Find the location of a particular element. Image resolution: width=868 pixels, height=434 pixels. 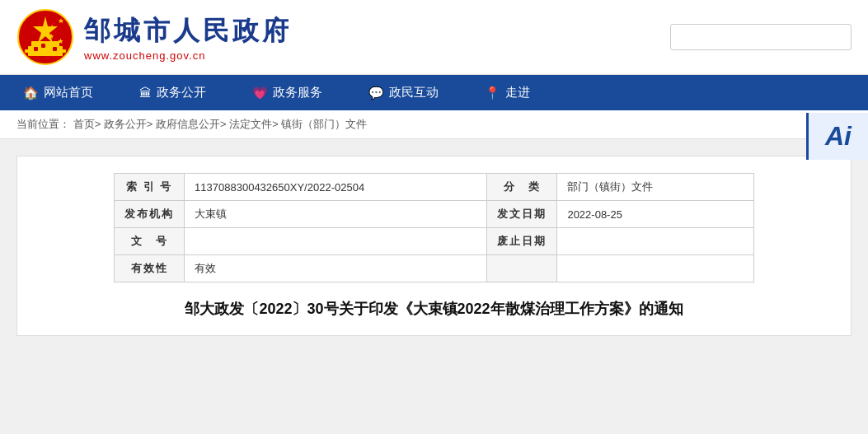

site-url: www.zoucheng.gov.cn is located at coordinates (188, 56).